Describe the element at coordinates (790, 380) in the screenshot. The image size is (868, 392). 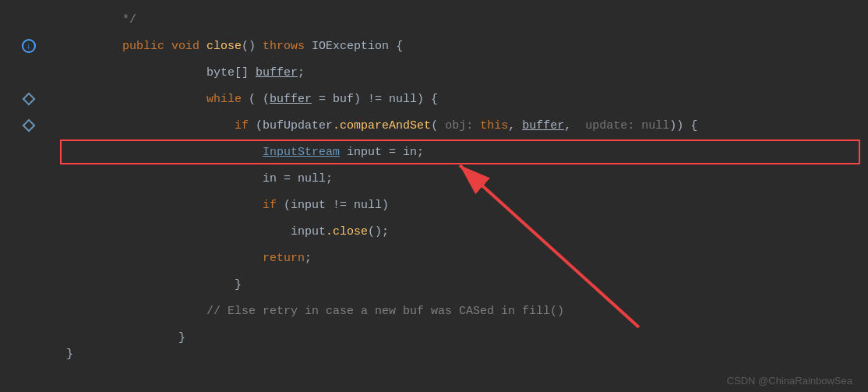
I see `watermark-text: CSDN @ChinaRainbowSea` at that location.